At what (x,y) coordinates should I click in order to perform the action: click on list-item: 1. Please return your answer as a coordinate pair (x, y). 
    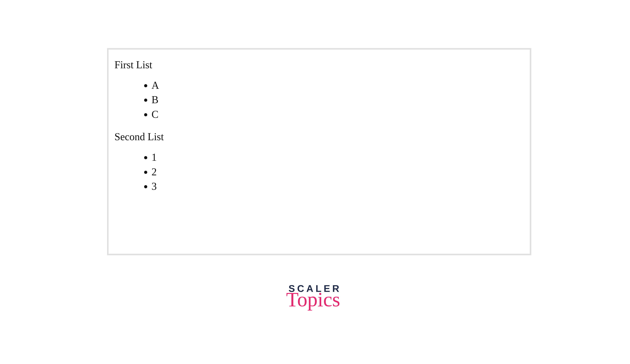
    Looking at the image, I should click on (338, 157).